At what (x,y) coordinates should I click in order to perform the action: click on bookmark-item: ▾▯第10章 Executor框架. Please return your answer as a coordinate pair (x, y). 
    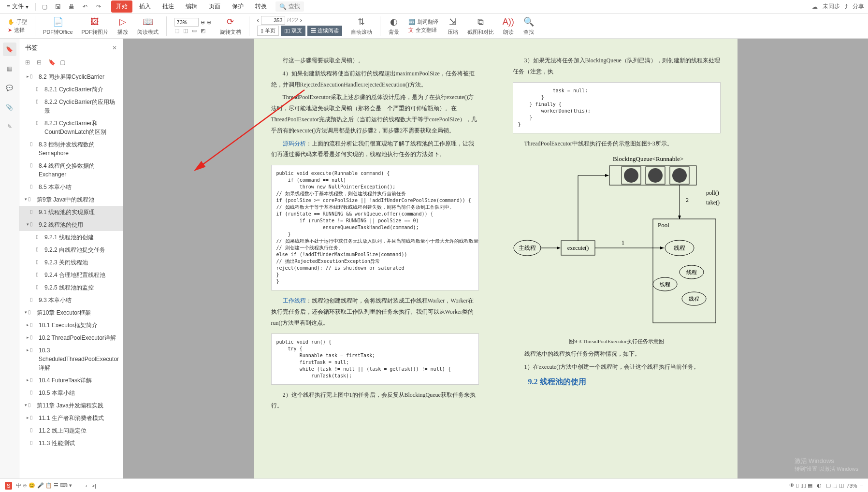
    Looking at the image, I should click on (71, 313).